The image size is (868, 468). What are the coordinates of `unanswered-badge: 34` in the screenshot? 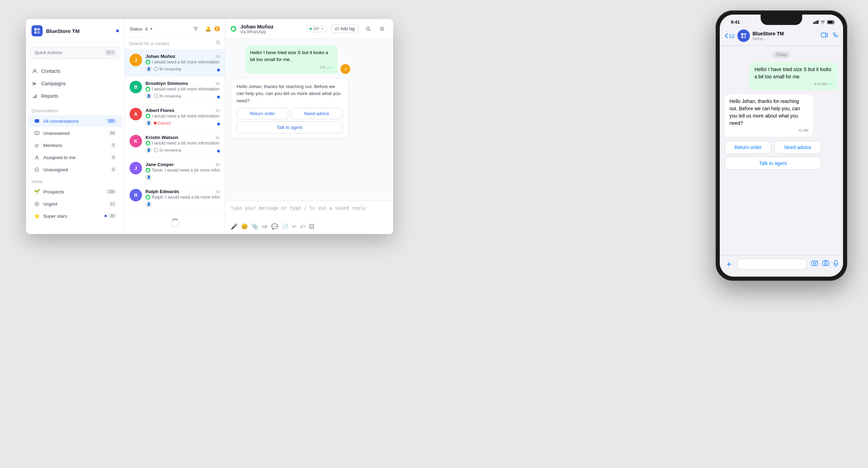 It's located at (112, 133).